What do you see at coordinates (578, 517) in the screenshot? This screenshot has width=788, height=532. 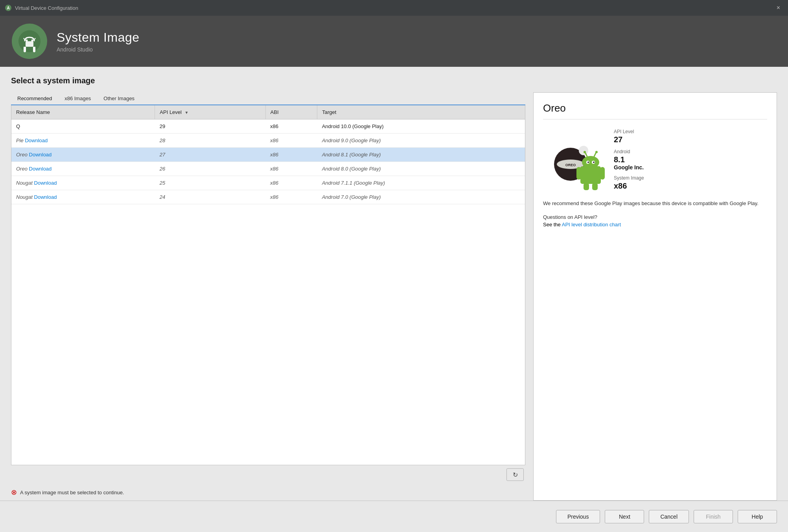 I see `previous-button: Previous` at bounding box center [578, 517].